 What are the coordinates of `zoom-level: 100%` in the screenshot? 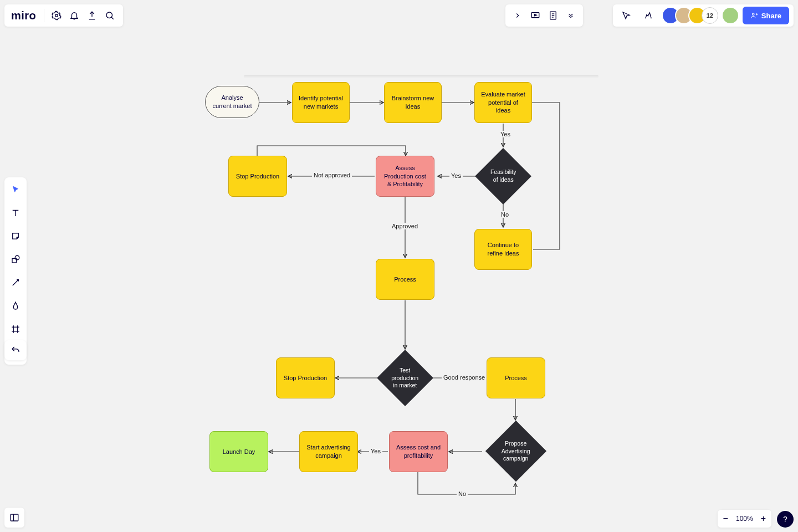 It's located at (745, 519).